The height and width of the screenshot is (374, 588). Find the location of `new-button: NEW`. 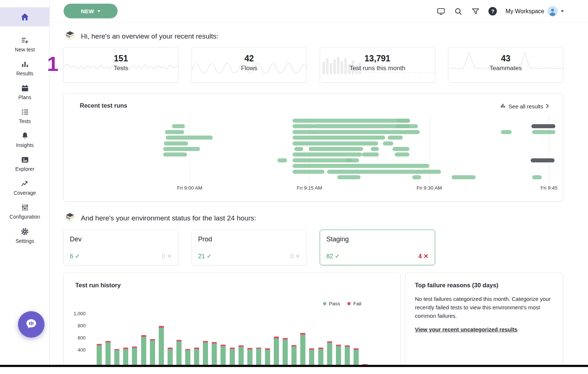

new-button: NEW is located at coordinates (90, 11).